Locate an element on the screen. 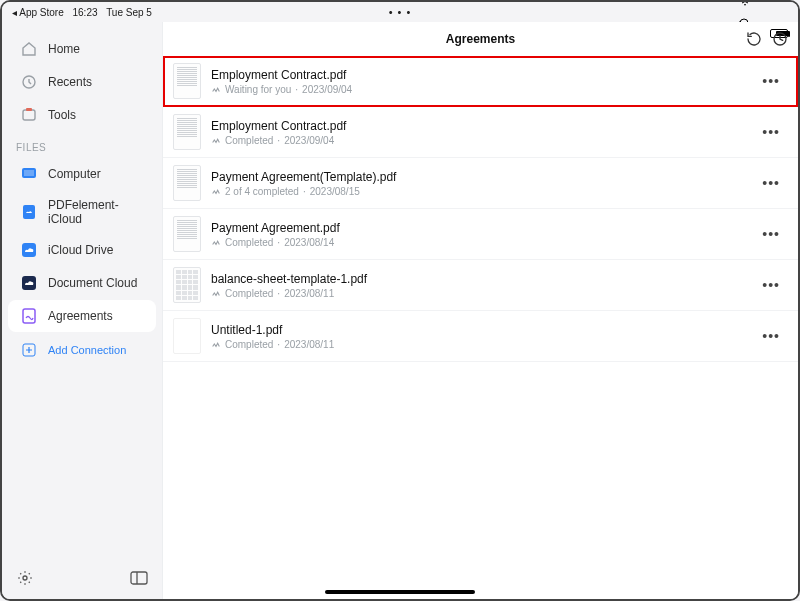  add-connection-label: Add Connection is located at coordinates (87, 350).